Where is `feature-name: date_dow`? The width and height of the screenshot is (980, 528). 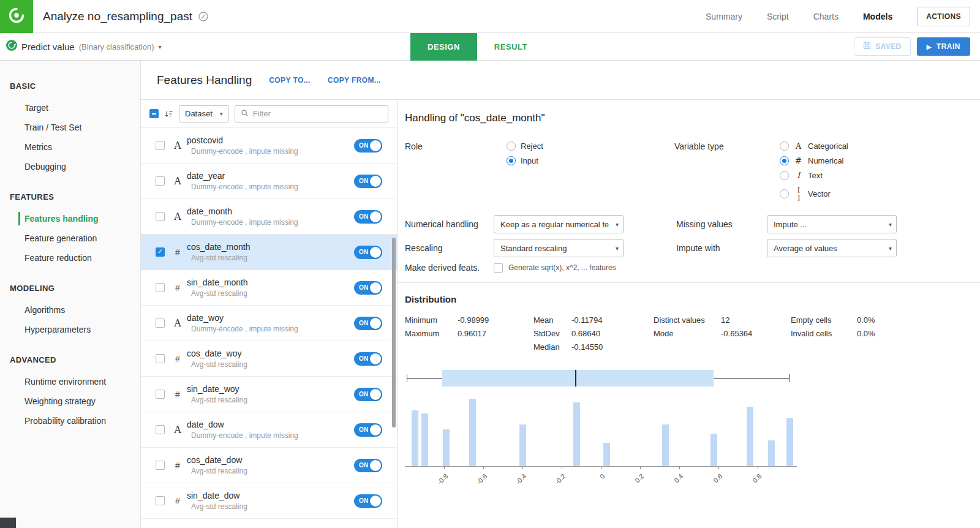 feature-name: date_dow is located at coordinates (267, 424).